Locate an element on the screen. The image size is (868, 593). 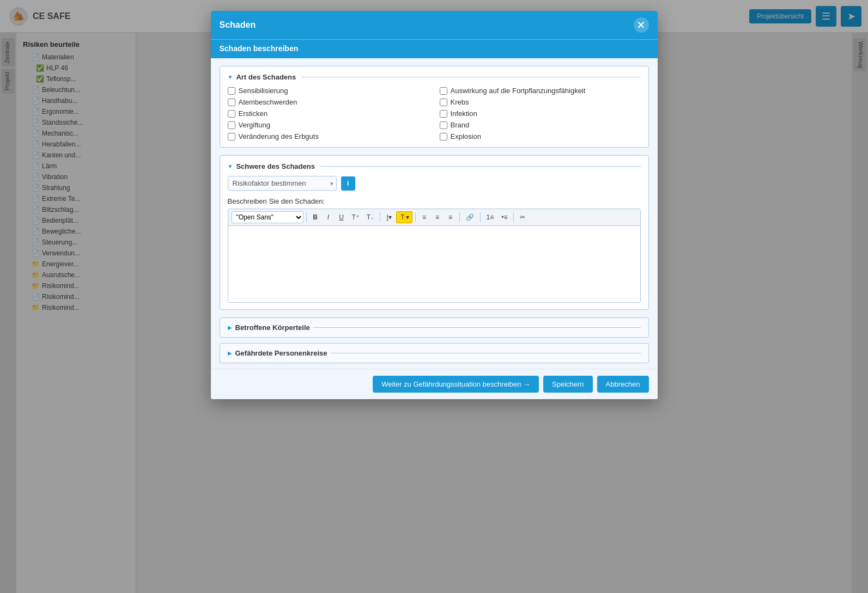
section-line is located at coordinates (471, 77).